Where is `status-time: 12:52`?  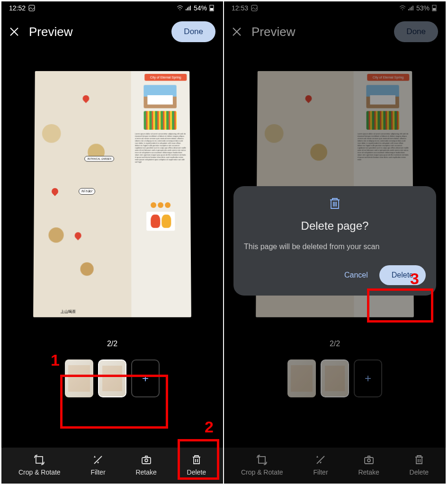
status-time: 12:52 is located at coordinates (17, 8).